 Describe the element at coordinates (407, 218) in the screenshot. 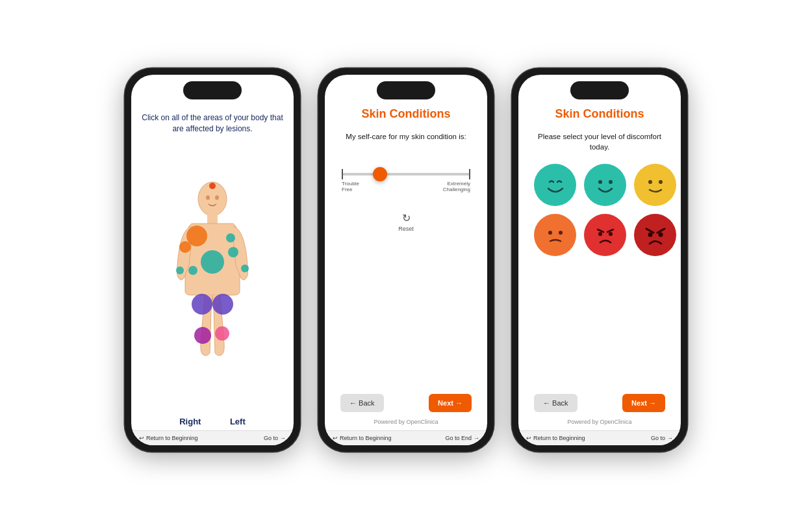

I see `reset-icon: ↻` at that location.